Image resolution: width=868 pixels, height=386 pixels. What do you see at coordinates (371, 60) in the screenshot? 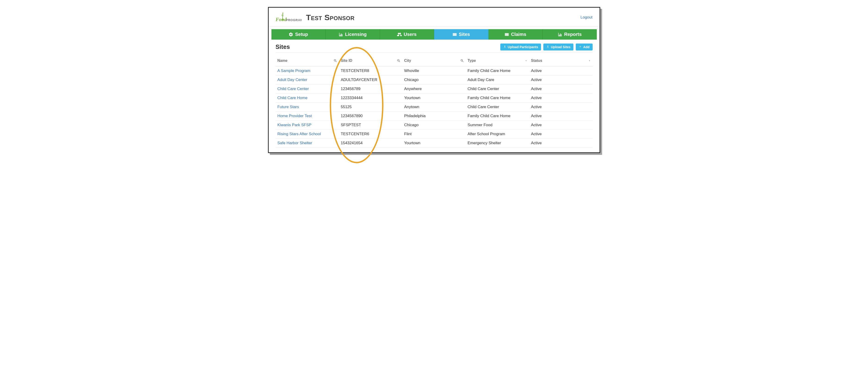
I see `col-site-id: Site ID` at bounding box center [371, 60].